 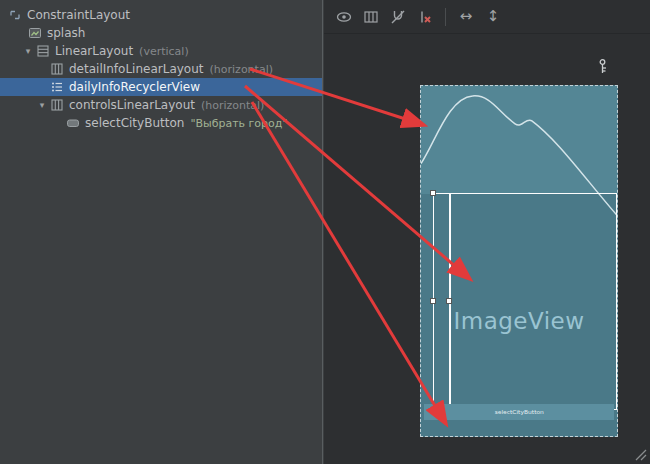 I want to click on clear-constraints-button, so click(x=425, y=17).